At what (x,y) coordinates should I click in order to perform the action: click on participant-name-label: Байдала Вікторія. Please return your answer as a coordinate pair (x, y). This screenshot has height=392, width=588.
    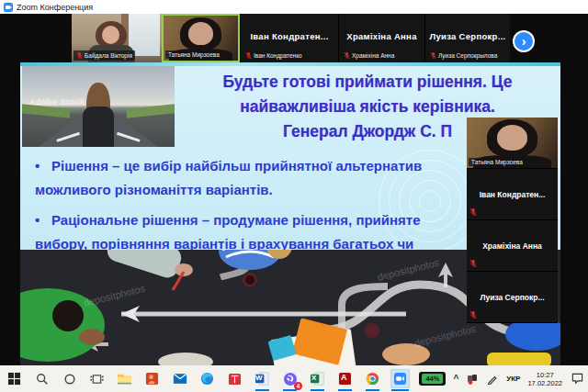
    Looking at the image, I should click on (105, 55).